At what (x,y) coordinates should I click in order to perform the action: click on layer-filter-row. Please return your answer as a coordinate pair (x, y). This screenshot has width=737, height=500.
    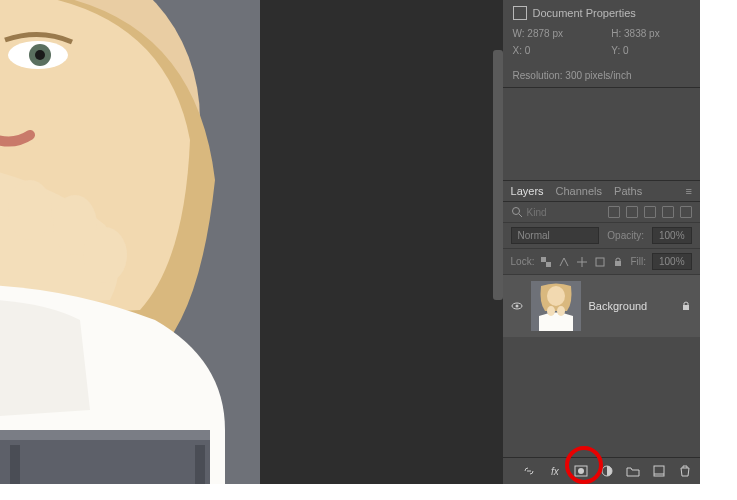
    Looking at the image, I should click on (602, 212).